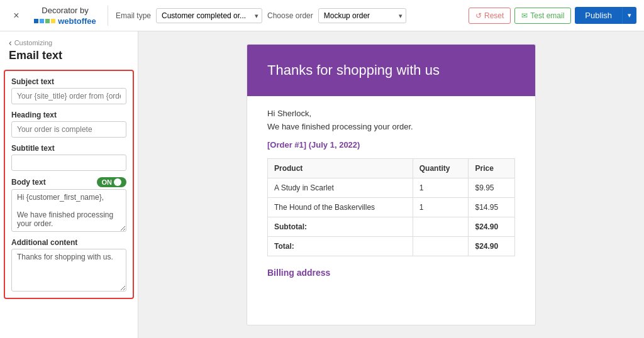 This screenshot has width=644, height=338. Describe the element at coordinates (53, 21) in the screenshot. I see `logo-sq-yellow` at that location.